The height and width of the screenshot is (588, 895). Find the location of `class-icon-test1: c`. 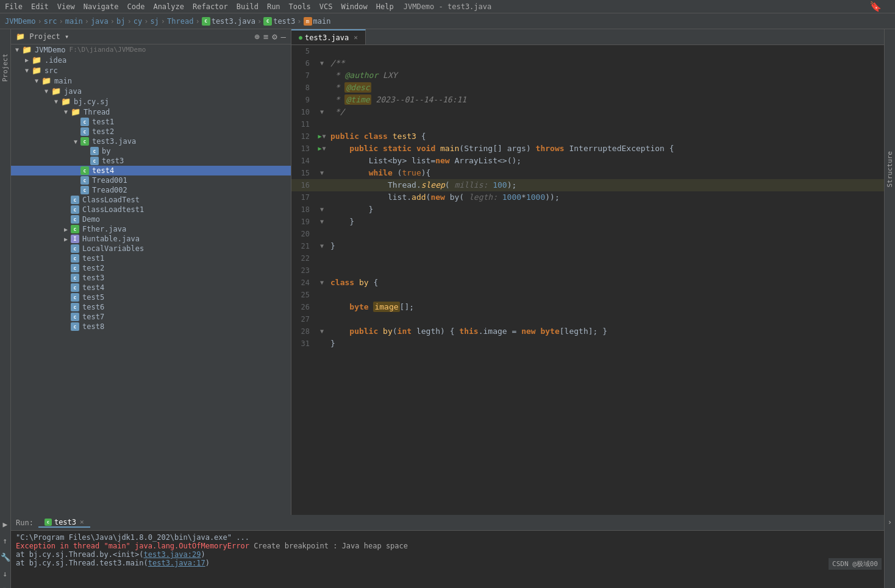

class-icon-test1: c is located at coordinates (85, 122).